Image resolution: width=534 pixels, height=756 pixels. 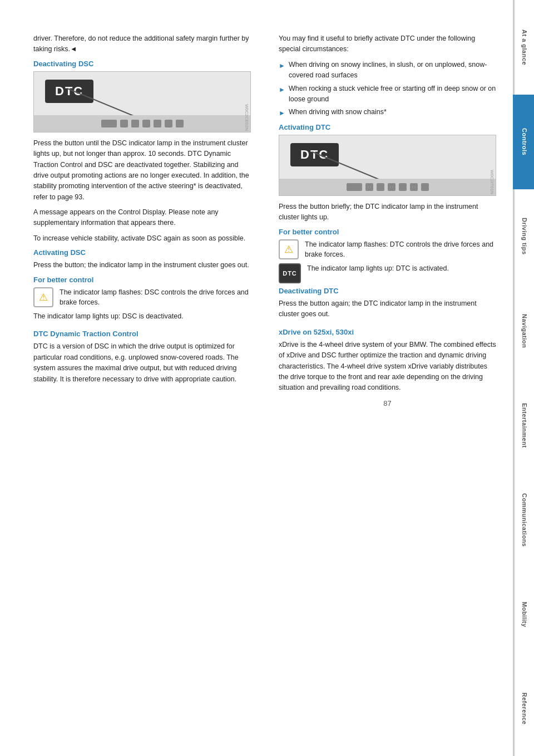 I want to click on dtc-warning-icon: ⚠, so click(x=289, y=249).